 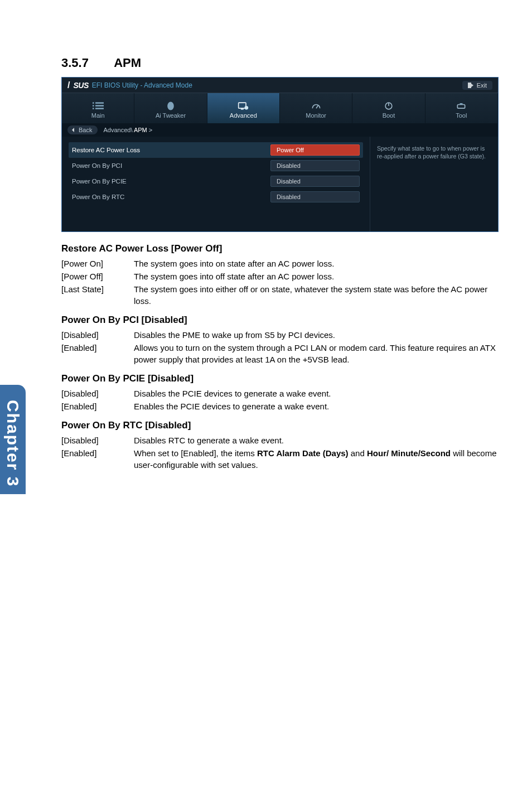 What do you see at coordinates (243, 115) in the screenshot?
I see `tab-label: Advanced` at bounding box center [243, 115].